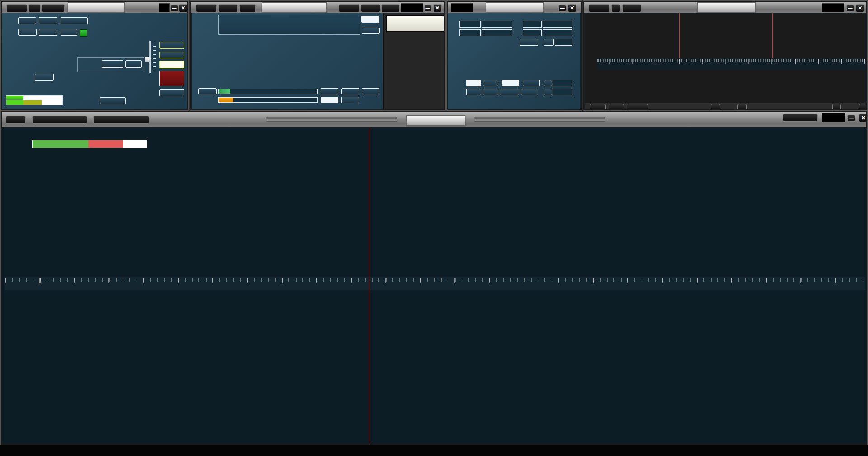  What do you see at coordinates (228, 8) in the screenshot?
I see `rx-rdsw-button` at bounding box center [228, 8].